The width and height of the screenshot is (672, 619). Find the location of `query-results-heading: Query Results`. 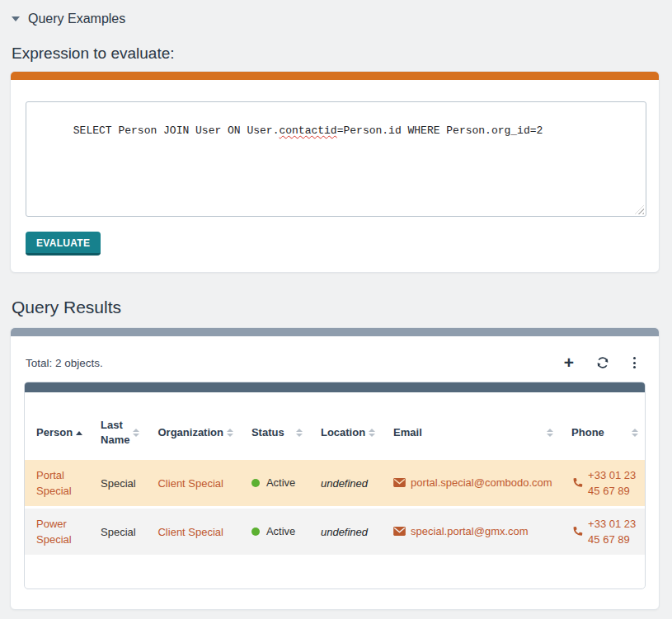

query-results-heading: Query Results is located at coordinates (336, 307).